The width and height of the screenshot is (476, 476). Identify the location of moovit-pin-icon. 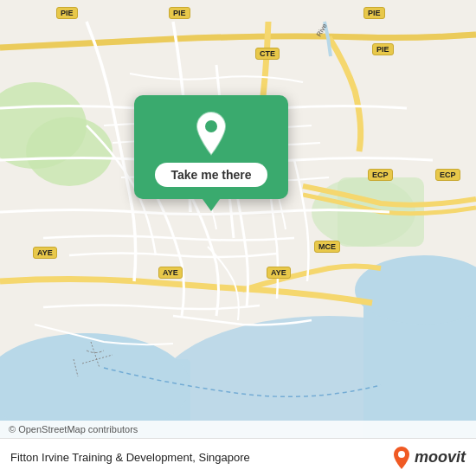
(402, 458).